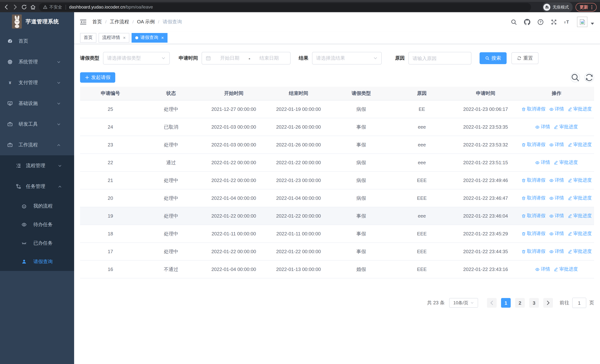 The image size is (600, 364). What do you see at coordinates (586, 22) in the screenshot?
I see `user-avatar-menu` at bounding box center [586, 22].